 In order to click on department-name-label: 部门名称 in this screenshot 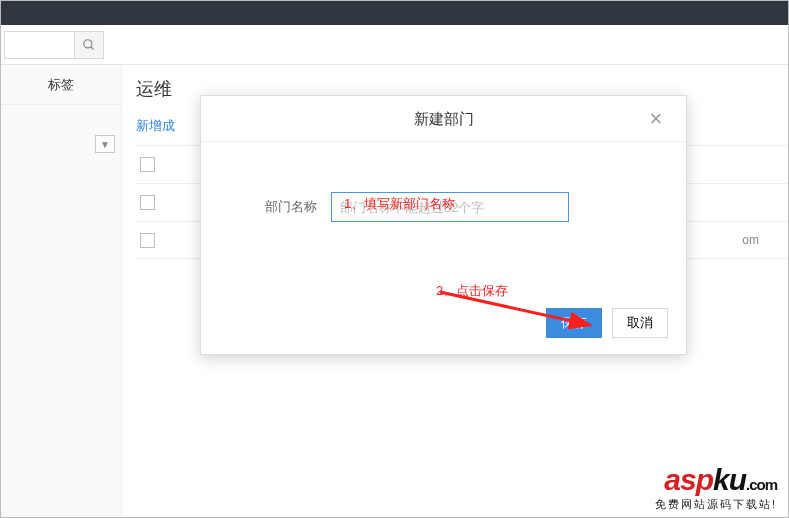, I will do `click(291, 207)`.